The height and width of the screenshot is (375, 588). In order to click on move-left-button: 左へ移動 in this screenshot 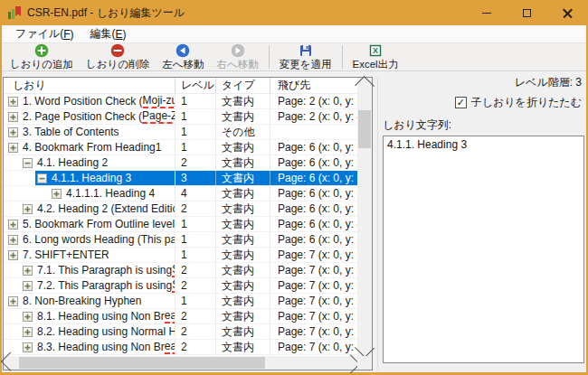, I will do `click(183, 58)`.